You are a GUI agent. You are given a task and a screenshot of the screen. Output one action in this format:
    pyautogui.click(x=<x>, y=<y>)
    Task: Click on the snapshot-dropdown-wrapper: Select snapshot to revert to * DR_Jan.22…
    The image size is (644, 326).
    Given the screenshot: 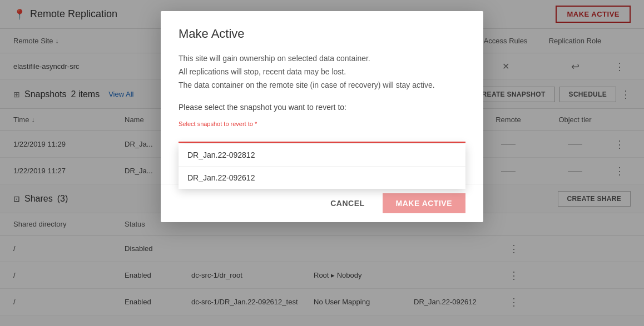 What is the action you would take?
    pyautogui.click(x=322, y=132)
    